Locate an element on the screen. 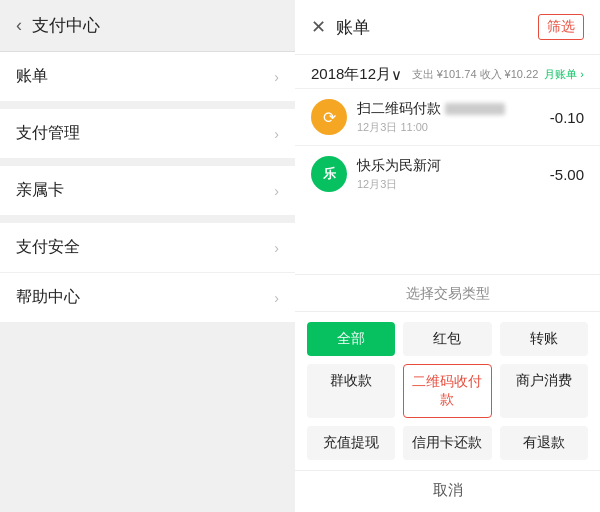  menu-item-bill-label: 账单 is located at coordinates (32, 76).